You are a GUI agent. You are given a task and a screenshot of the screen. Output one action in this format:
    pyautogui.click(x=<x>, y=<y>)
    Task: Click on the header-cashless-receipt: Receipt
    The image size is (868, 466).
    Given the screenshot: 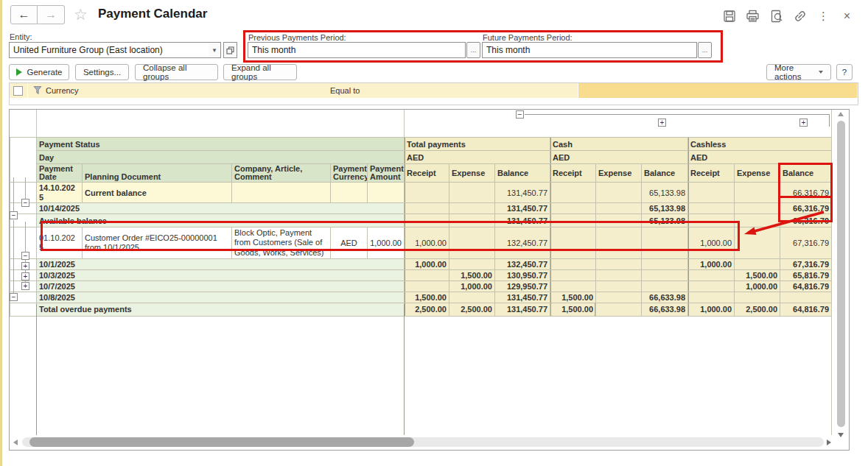 What is the action you would take?
    pyautogui.click(x=712, y=174)
    